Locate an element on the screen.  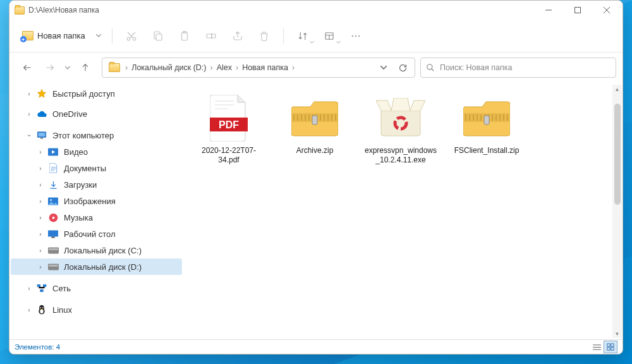
sidebar-linux: › Linux is located at coordinates (96, 310).